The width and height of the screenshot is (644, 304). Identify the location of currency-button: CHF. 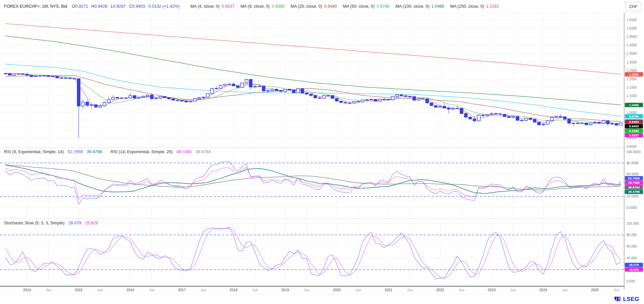
(633, 7).